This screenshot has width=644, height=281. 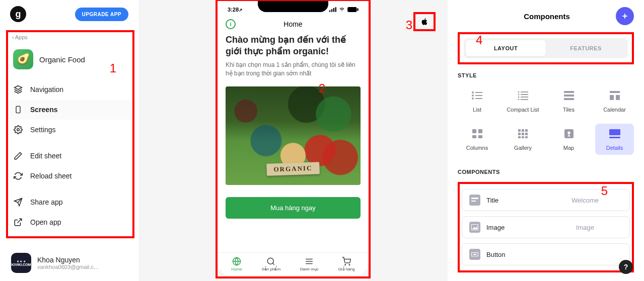 I want to click on app-logo: g, so click(x=18, y=14).